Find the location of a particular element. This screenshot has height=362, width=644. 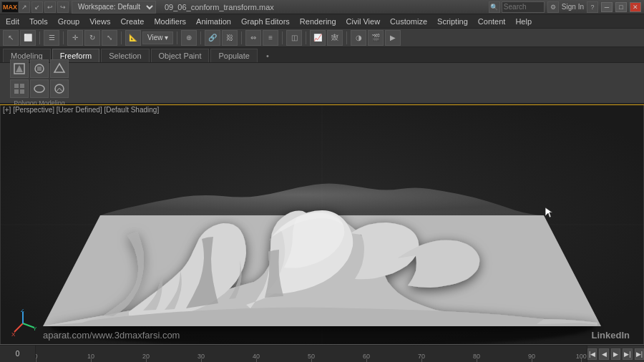

mirror: ⇔ is located at coordinates (253, 38).